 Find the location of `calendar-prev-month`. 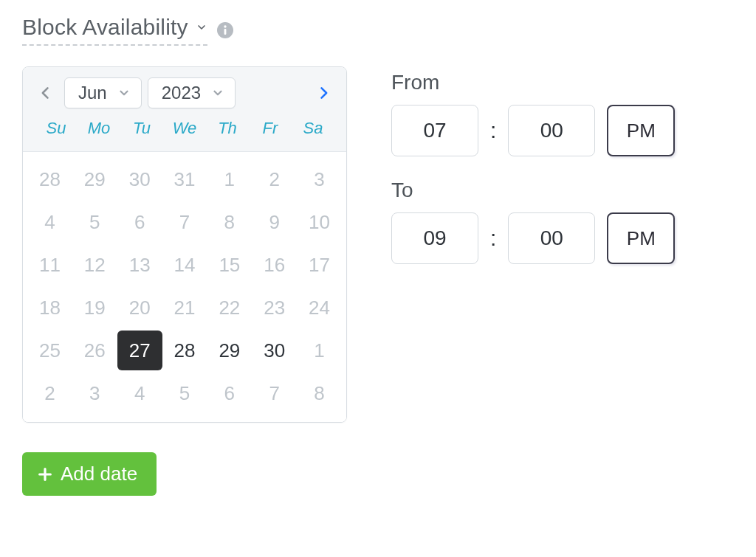

calendar-prev-month is located at coordinates (46, 93).